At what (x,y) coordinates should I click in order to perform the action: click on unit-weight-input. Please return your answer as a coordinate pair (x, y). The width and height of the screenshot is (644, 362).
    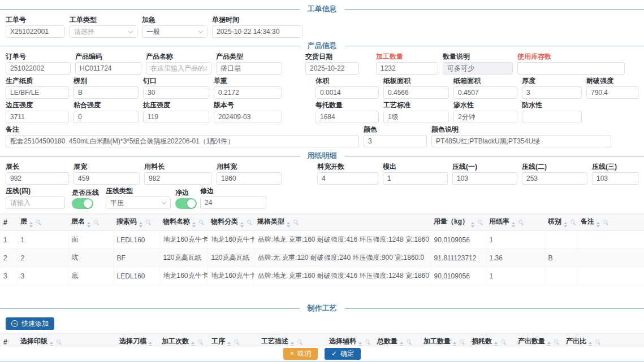
    Looking at the image, I should click on (248, 93).